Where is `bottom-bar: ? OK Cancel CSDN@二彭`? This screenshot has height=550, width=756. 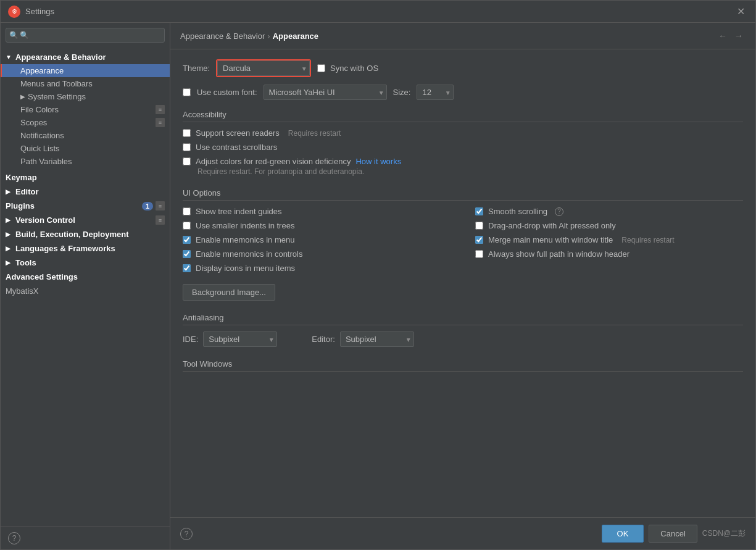 bottom-bar: ? OK Cancel CSDN@二彭 is located at coordinates (463, 533).